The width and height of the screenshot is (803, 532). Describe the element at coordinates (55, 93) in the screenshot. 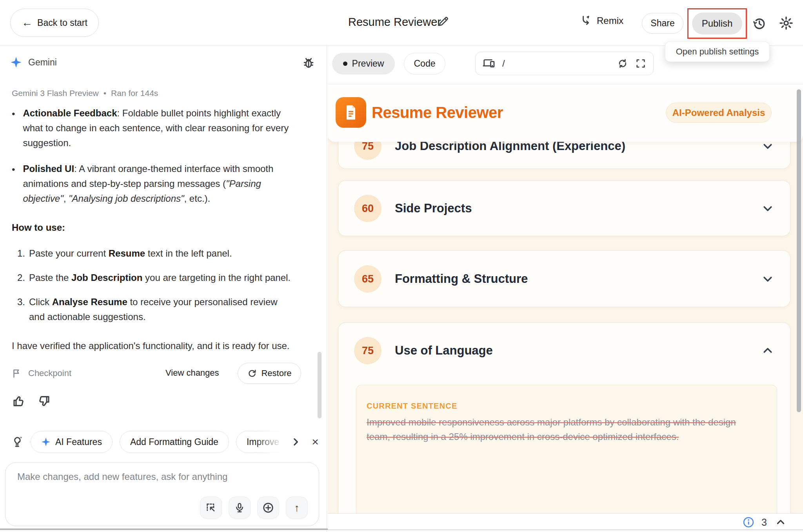

I see `model-version: Gemini 3 Flash Preview` at that location.